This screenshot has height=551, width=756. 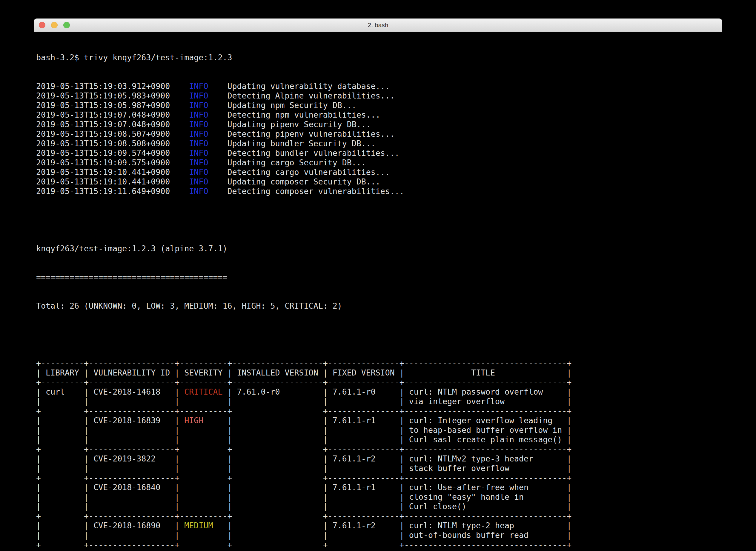 What do you see at coordinates (292, 143) in the screenshot?
I see `log-message: Updating bundler Security DB...` at bounding box center [292, 143].